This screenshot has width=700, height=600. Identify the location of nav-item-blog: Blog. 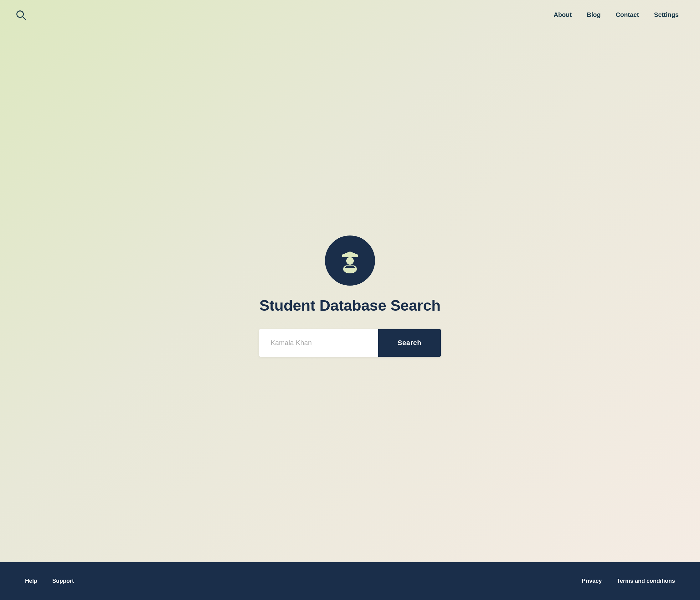
(594, 15).